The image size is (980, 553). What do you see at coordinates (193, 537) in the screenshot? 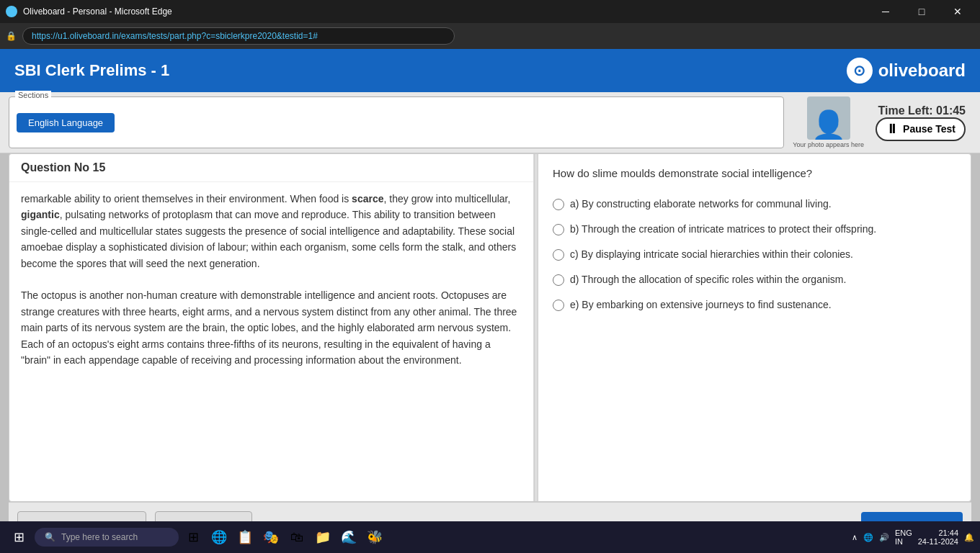
I see `task-view-icon: ⊞` at bounding box center [193, 537].